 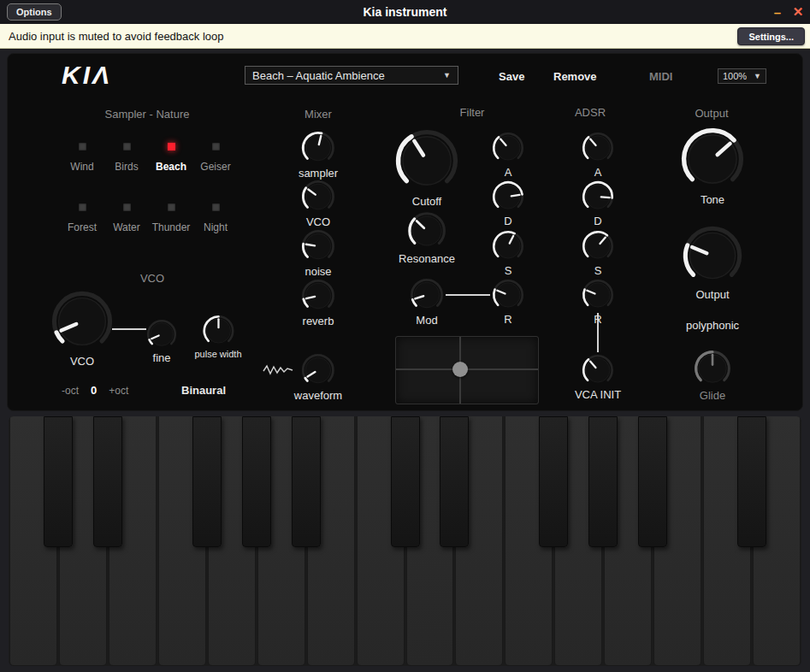 What do you see at coordinates (575, 77) in the screenshot?
I see `remove-button: Remove` at bounding box center [575, 77].